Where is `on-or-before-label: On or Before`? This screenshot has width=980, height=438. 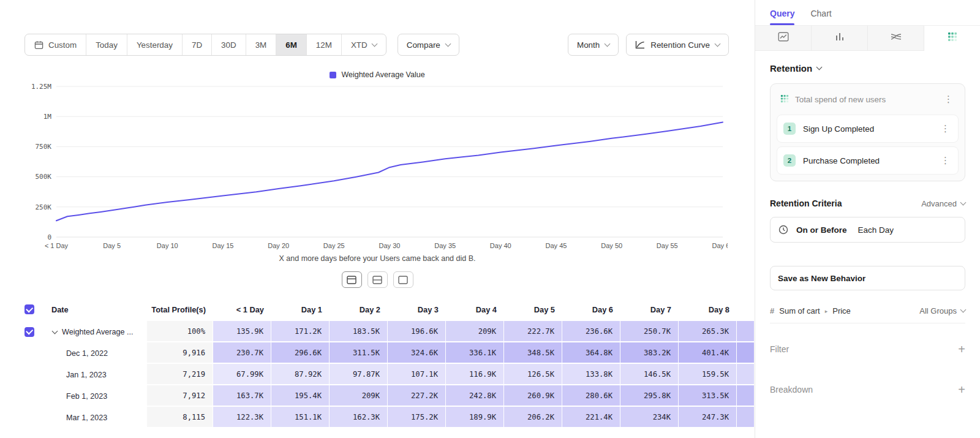 on-or-before-label: On or Before is located at coordinates (822, 230).